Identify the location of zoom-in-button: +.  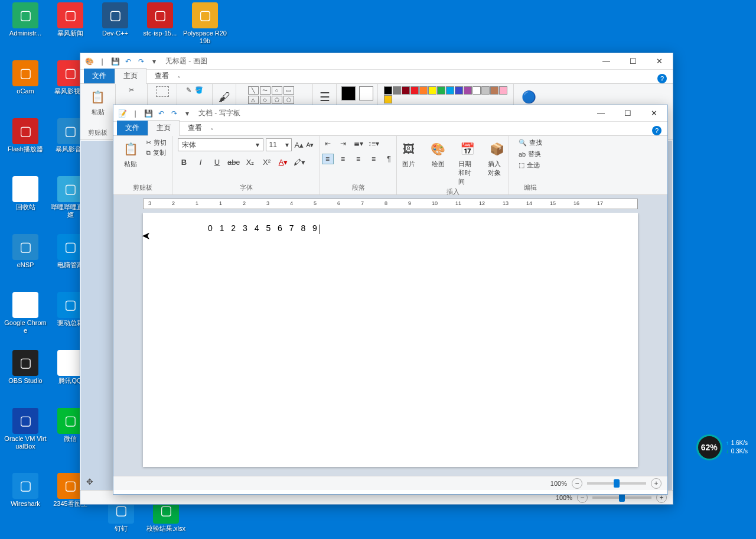
(656, 483).